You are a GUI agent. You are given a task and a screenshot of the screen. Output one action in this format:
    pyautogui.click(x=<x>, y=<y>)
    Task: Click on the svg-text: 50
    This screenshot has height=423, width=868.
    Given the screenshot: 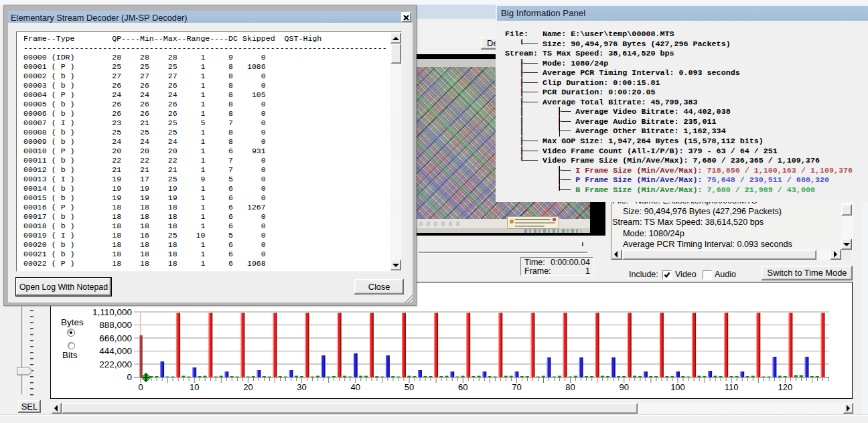 What is the action you would take?
    pyautogui.click(x=409, y=387)
    